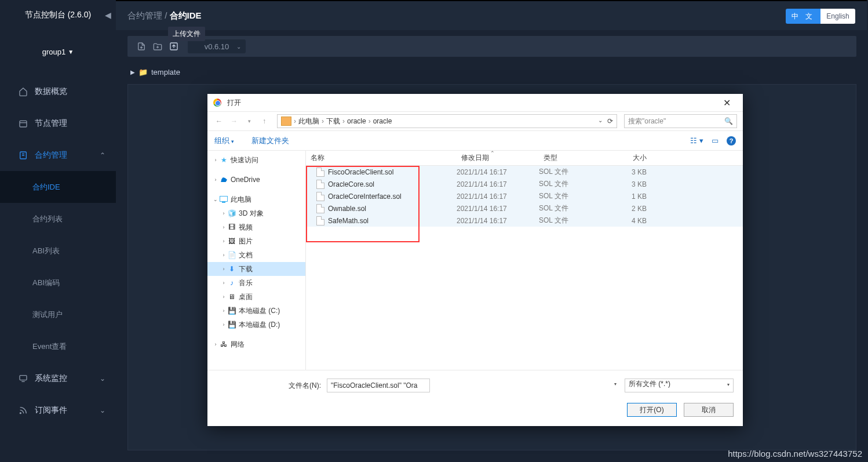  What do you see at coordinates (103, 410) in the screenshot?
I see `chevron-down-icon: ⌄` at bounding box center [103, 410].